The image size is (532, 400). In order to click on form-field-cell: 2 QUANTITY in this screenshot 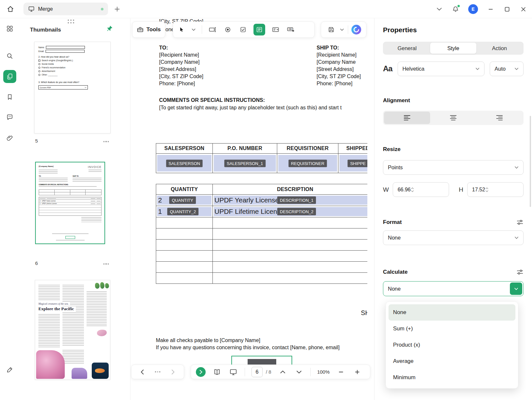, I will do `click(184, 200)`.